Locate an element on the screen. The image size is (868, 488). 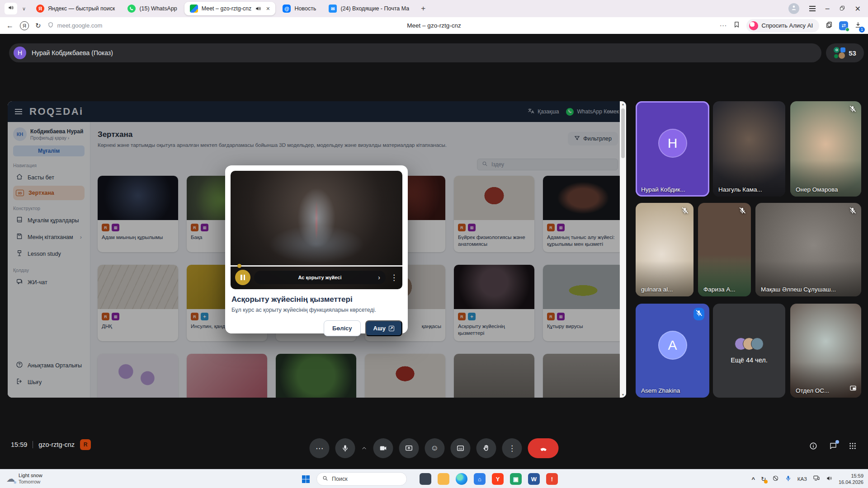
raise-hand-button is located at coordinates (486, 448).